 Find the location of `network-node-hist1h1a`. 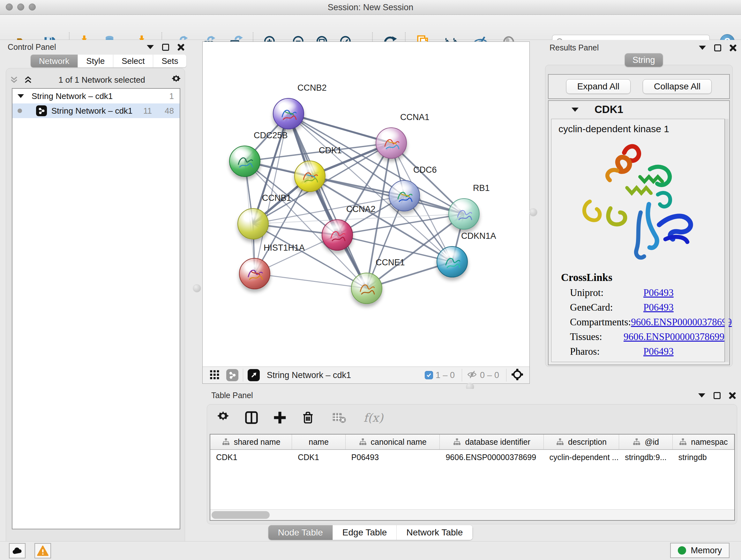

network-node-hist1h1a is located at coordinates (255, 273).